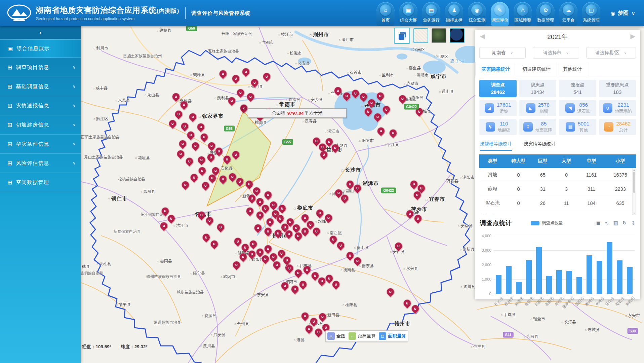  I want to click on distance-measure-button: ↔距离量算, so click(362, 336).